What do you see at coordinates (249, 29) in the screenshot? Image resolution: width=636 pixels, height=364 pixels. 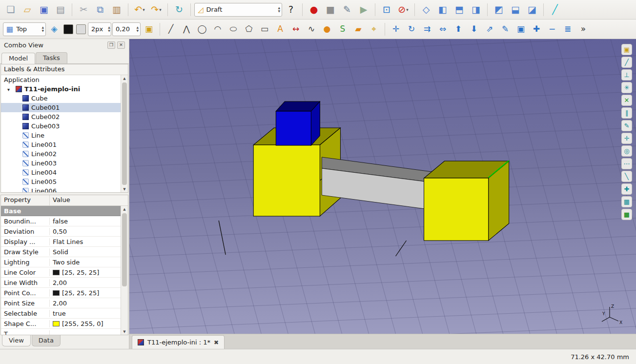 I see `draft-polygon-button: ⬠` at bounding box center [249, 29].